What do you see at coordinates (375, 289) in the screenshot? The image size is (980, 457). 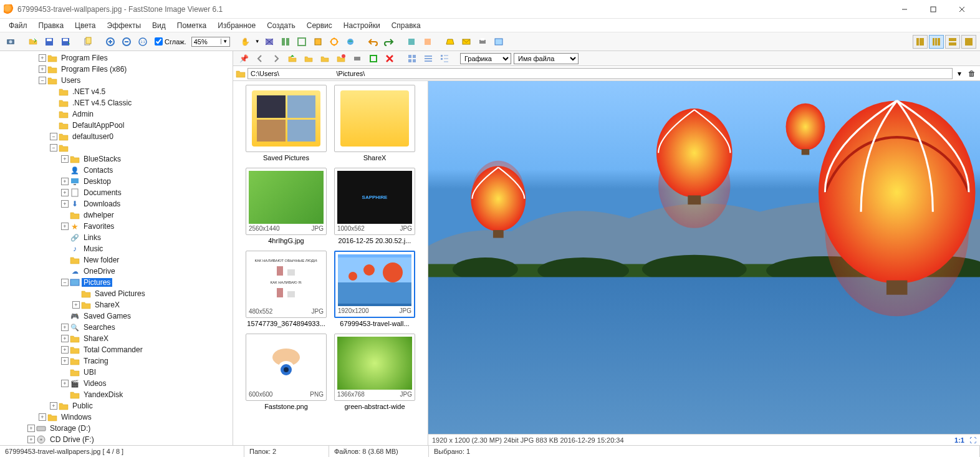 I see `thumbnail: 1920x1200JPG67999453-travel-wall...` at bounding box center [375, 289].